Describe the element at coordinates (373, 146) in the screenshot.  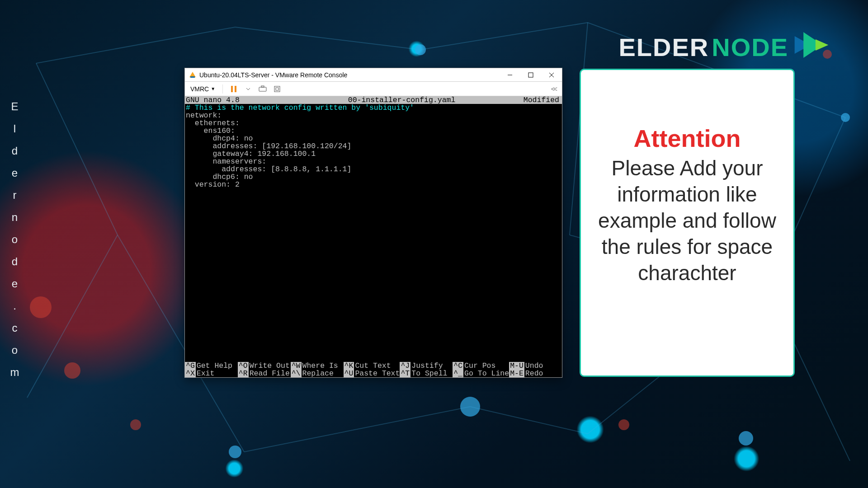
I see `editor-content: # This is the network config written by …` at that location.